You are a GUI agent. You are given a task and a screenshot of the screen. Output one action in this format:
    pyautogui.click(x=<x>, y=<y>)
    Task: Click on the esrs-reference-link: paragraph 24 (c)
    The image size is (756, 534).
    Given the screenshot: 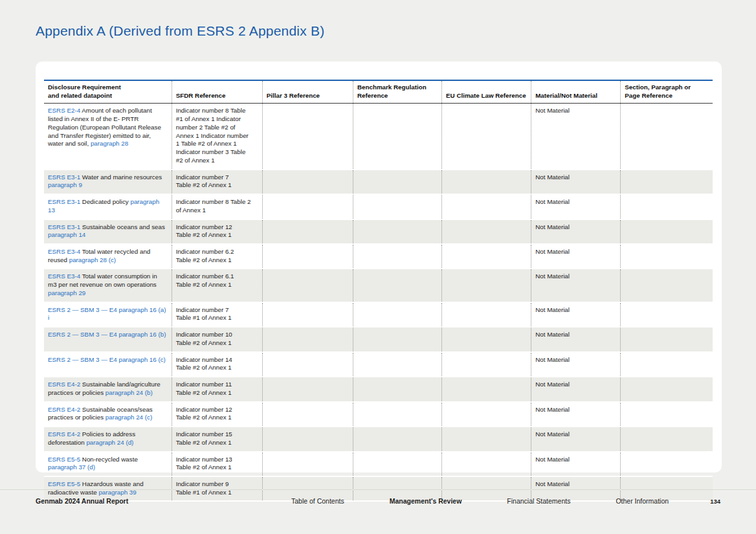 What is the action you would take?
    pyautogui.click(x=129, y=417)
    